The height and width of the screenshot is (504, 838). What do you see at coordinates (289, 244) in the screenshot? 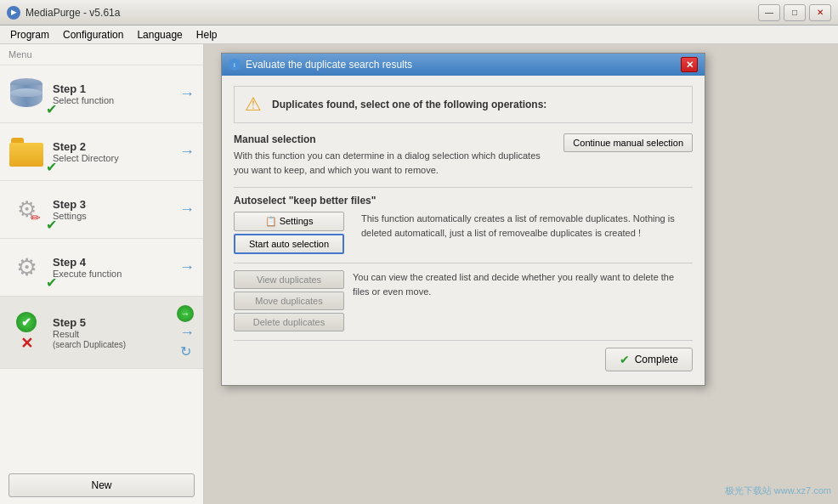
I see `start-auto-selection-button: Start auto selection` at bounding box center [289, 244].